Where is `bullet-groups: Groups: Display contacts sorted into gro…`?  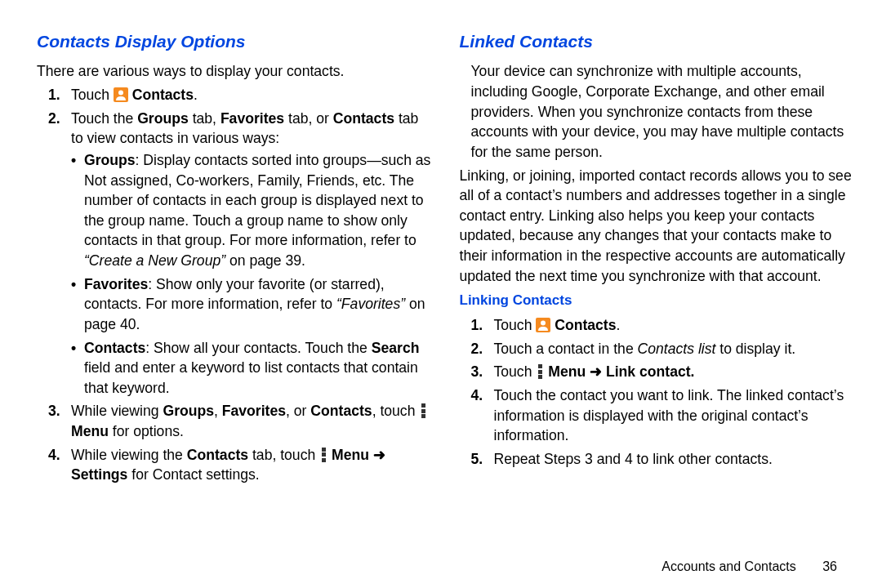 bullet-groups: Groups: Display contacts sorted into gro… is located at coordinates (252, 211).